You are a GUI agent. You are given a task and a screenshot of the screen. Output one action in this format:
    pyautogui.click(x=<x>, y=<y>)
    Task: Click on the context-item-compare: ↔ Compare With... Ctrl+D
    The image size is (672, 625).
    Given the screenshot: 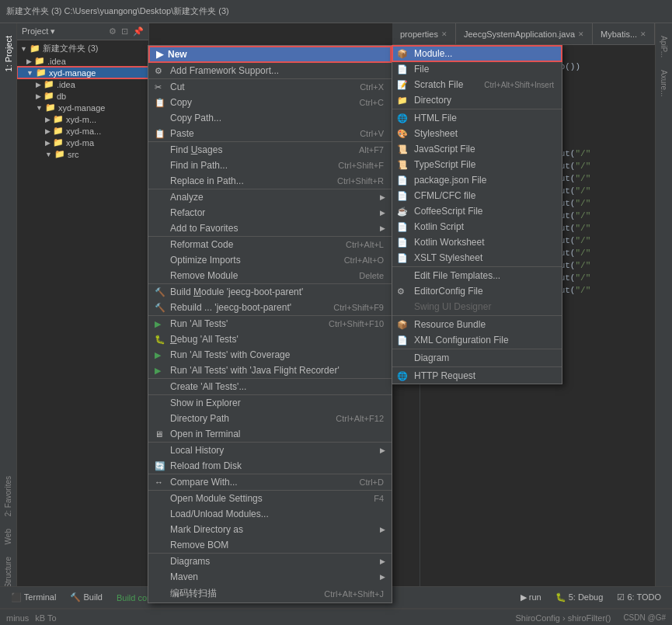 What is the action you would take?
    pyautogui.click(x=270, y=481)
    